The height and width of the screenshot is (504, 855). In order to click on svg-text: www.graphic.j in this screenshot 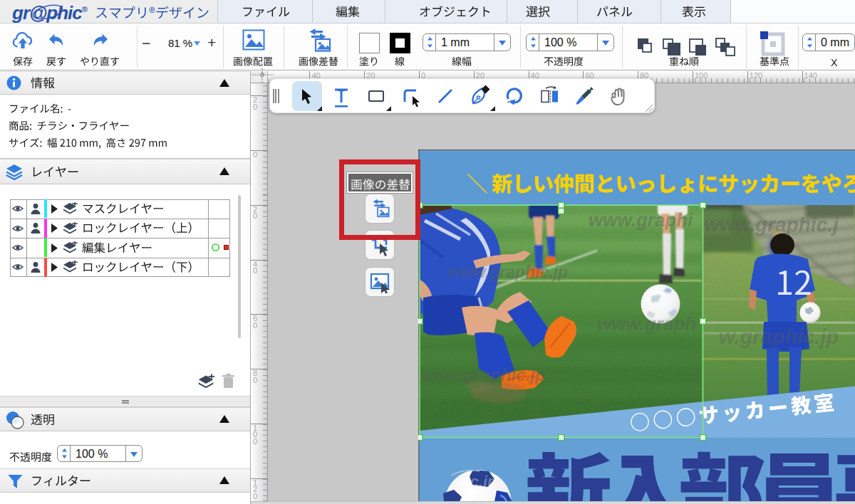, I will do `click(772, 225)`.